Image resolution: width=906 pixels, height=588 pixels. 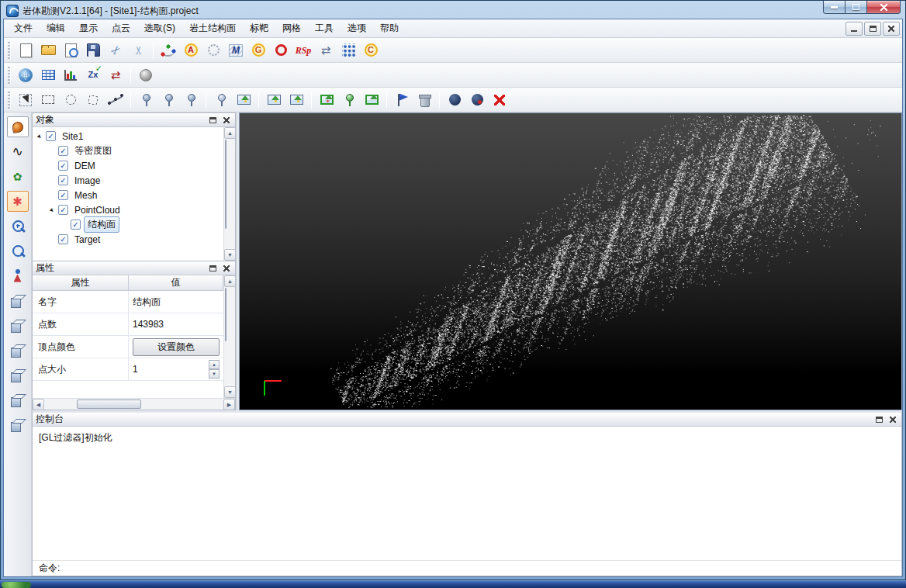 What do you see at coordinates (500, 99) in the screenshot?
I see `remove-all-button` at bounding box center [500, 99].